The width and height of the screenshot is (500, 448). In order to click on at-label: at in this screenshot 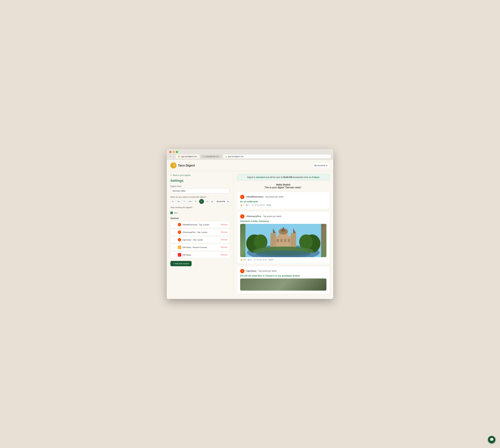, I will do `click(212, 201)`.